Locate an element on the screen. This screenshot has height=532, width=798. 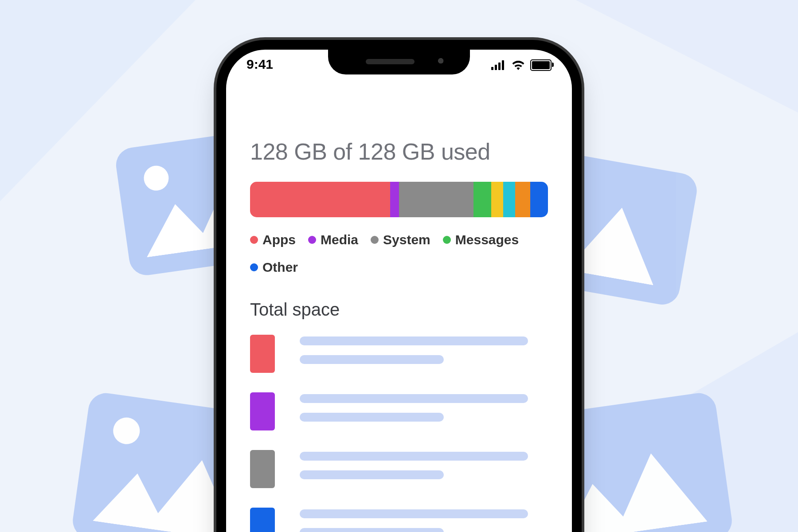
storage-usage-bar is located at coordinates (399, 200).